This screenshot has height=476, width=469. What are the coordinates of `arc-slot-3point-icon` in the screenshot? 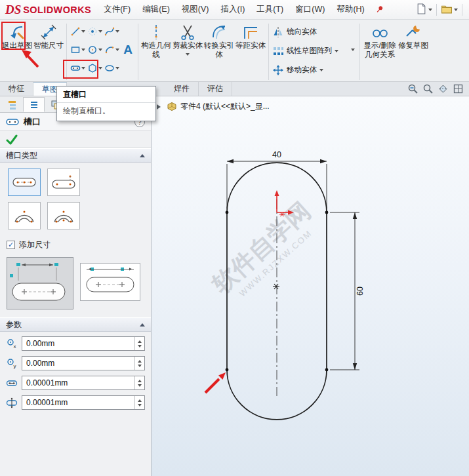 It's located at (64, 216).